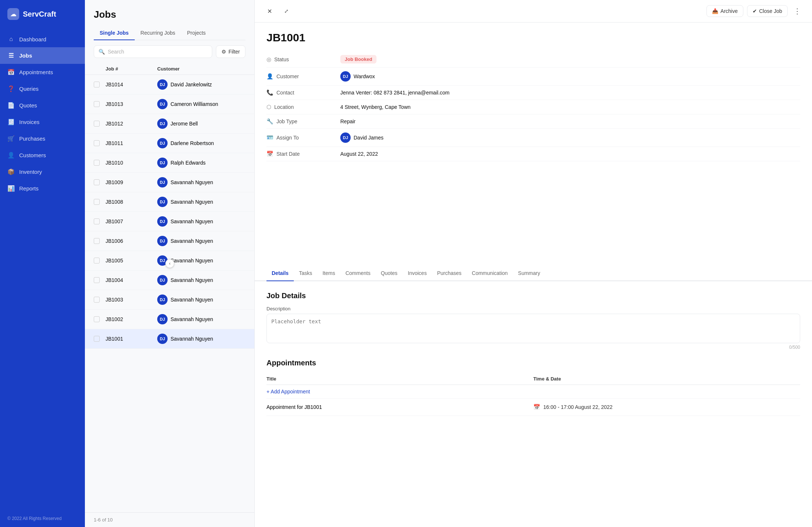  What do you see at coordinates (170, 339) in the screenshot?
I see `table-row: JB1001 DJ Savannah Nguyen` at bounding box center [170, 339].